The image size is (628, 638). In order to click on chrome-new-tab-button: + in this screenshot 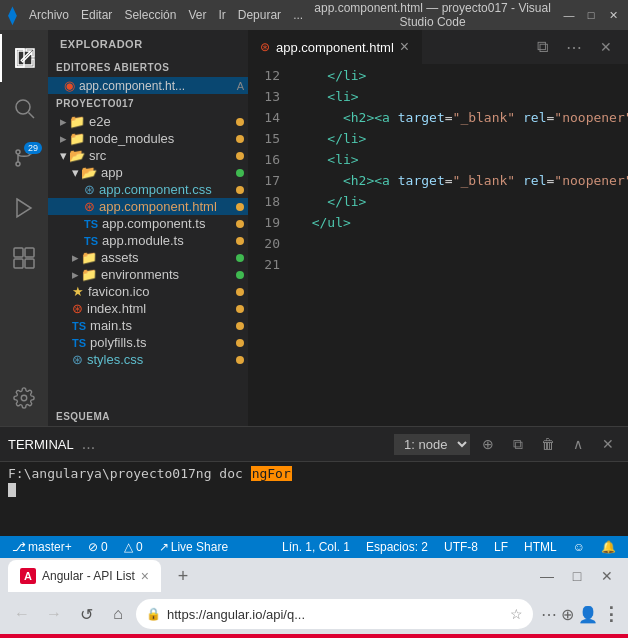, I will do `click(183, 576)`.